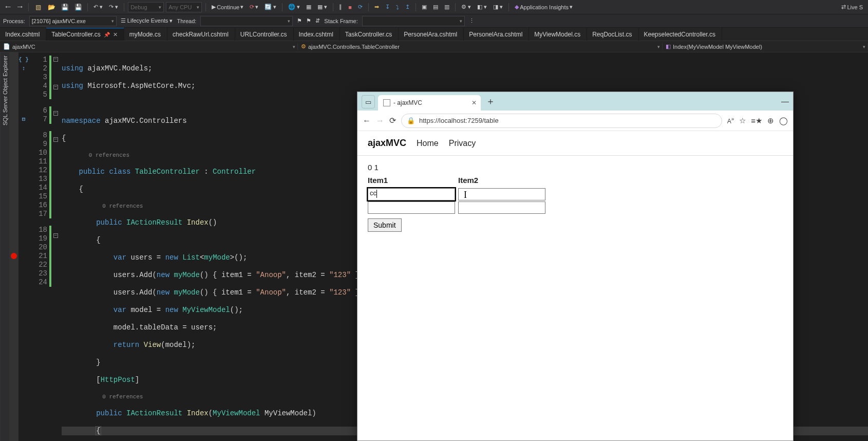 This screenshot has width=868, height=441. What do you see at coordinates (309, 21) in the screenshot?
I see `thread-icon2: ⚑` at bounding box center [309, 21].